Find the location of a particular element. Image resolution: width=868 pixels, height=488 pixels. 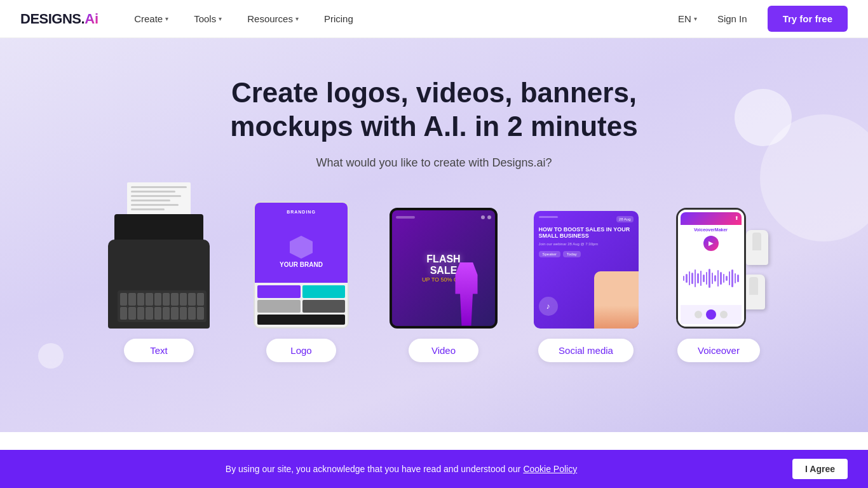

voiceover-illustration: ⬆ VoiceoverMaker ▶ is located at coordinates (719, 267).